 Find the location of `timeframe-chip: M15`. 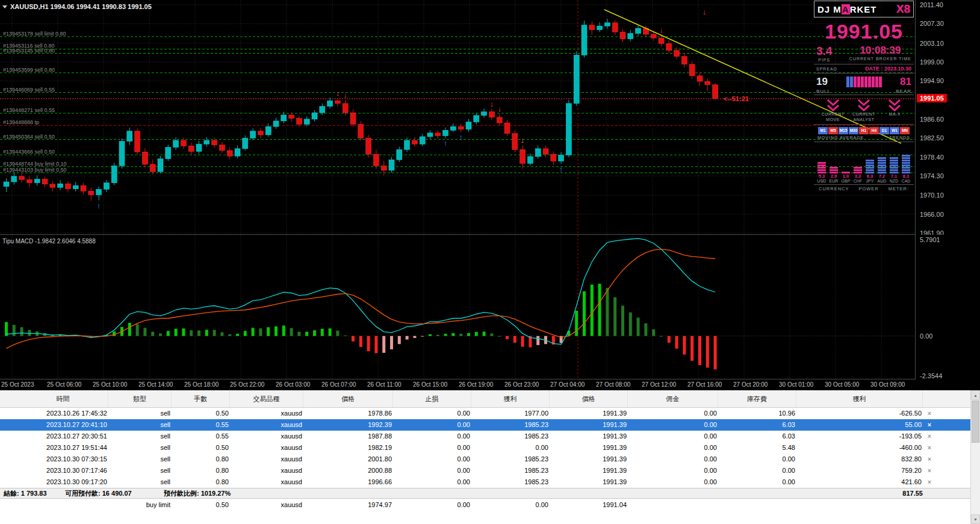

timeframe-chip: M15 is located at coordinates (843, 131).